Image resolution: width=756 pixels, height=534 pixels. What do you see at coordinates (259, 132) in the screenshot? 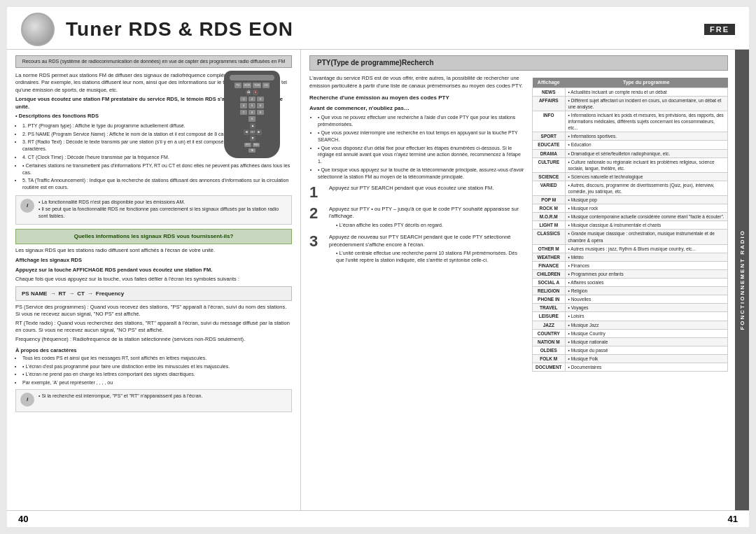
I see `dpad-right: ►` at bounding box center [259, 132].